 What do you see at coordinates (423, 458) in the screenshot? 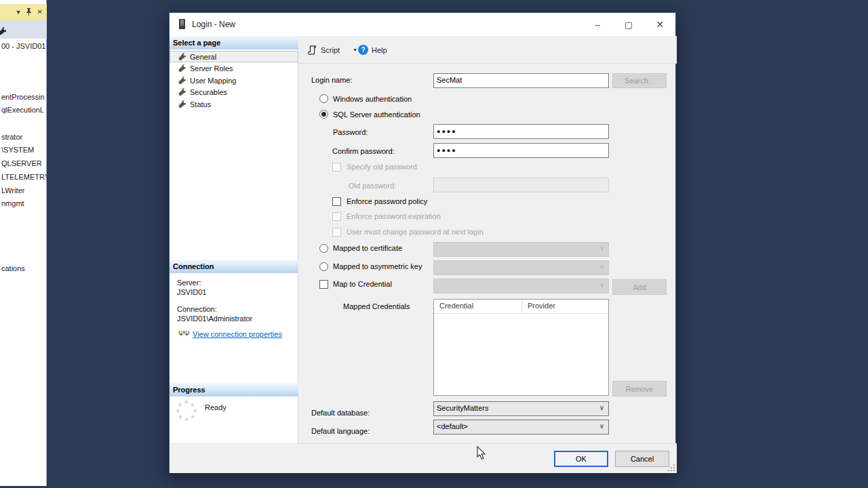
I see `dialog-footer: OK Cancel` at bounding box center [423, 458].